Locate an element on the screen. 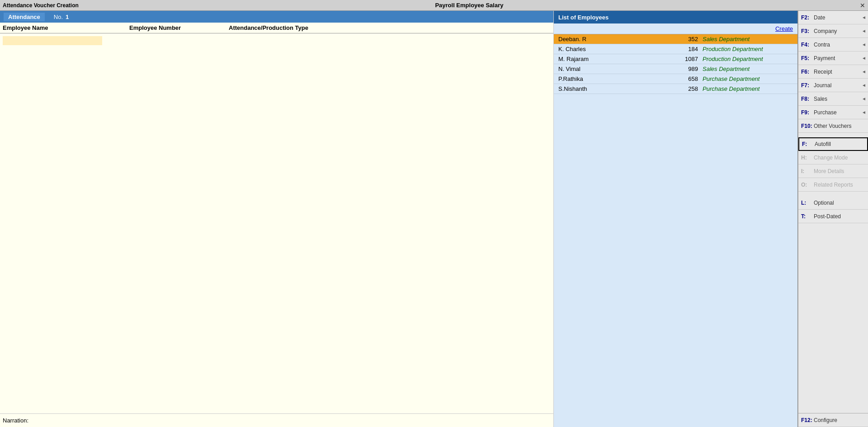 This screenshot has width=868, height=427. narration-area: Narration: is located at coordinates (277, 420).